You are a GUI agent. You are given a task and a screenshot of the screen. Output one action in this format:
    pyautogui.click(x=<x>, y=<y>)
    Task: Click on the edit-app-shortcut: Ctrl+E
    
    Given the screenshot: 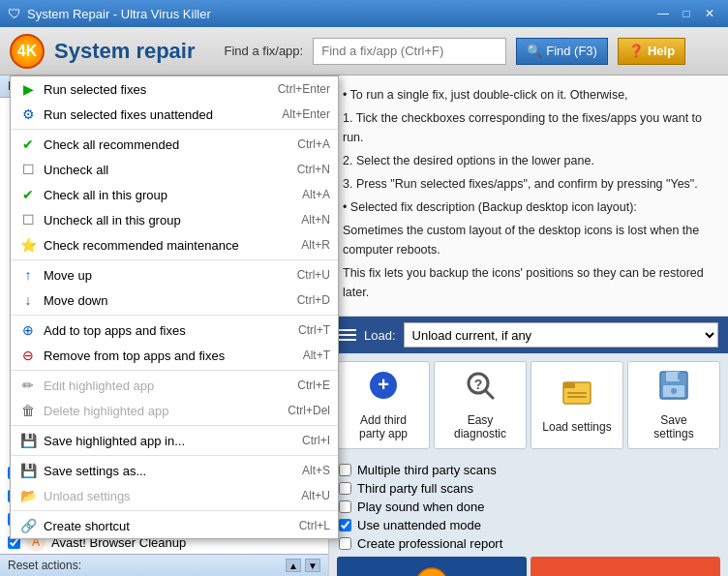 What is the action you would take?
    pyautogui.click(x=314, y=385)
    